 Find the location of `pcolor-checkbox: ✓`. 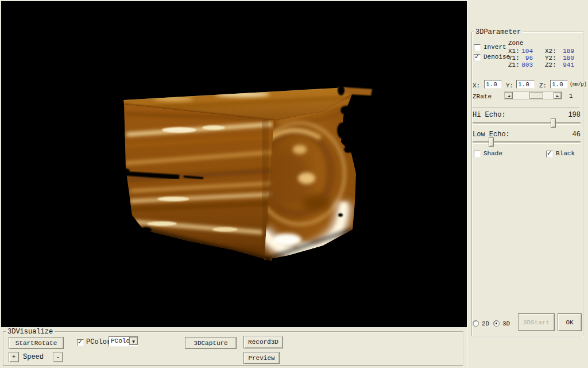

pcolor-checkbox: ✓ is located at coordinates (80, 343).